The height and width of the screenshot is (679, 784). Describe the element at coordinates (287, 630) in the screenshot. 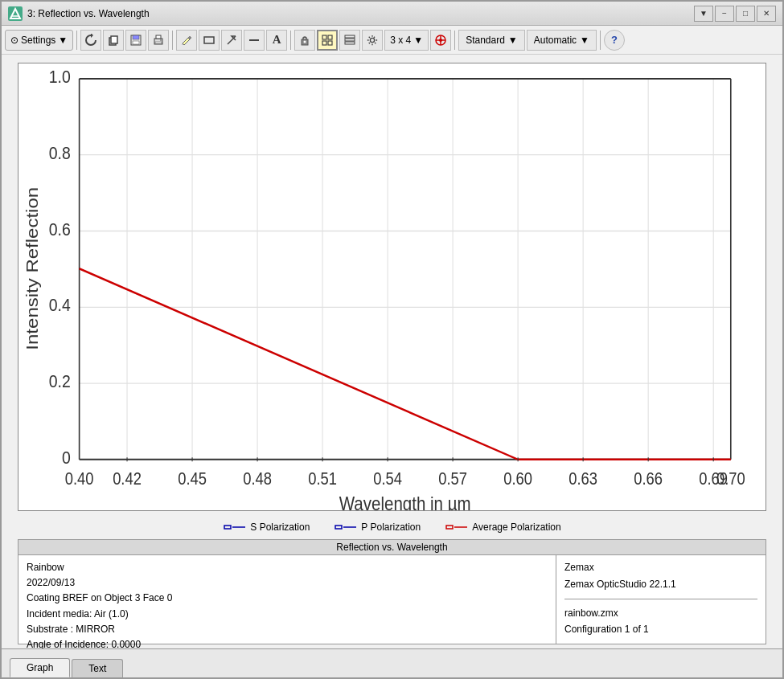

I see `info-line-5: Substrate : MIRROR` at that location.